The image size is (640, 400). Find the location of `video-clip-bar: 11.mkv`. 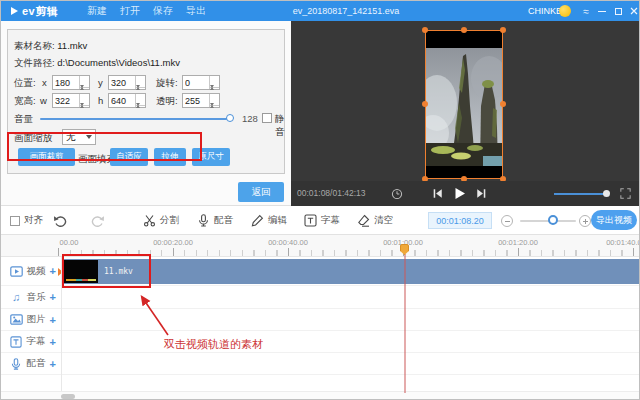

video-clip-bar: 11.mkv is located at coordinates (350, 272).